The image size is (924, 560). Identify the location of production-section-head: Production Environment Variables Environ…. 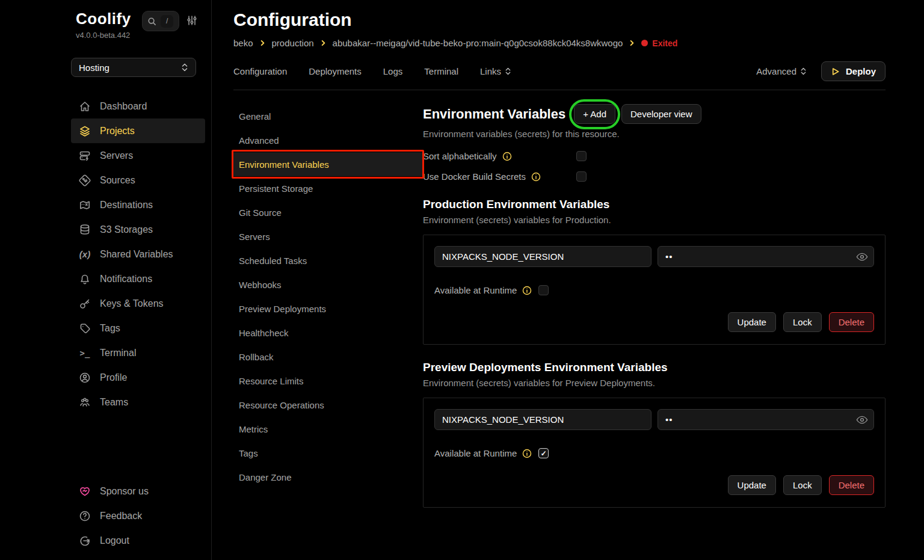
(654, 212).